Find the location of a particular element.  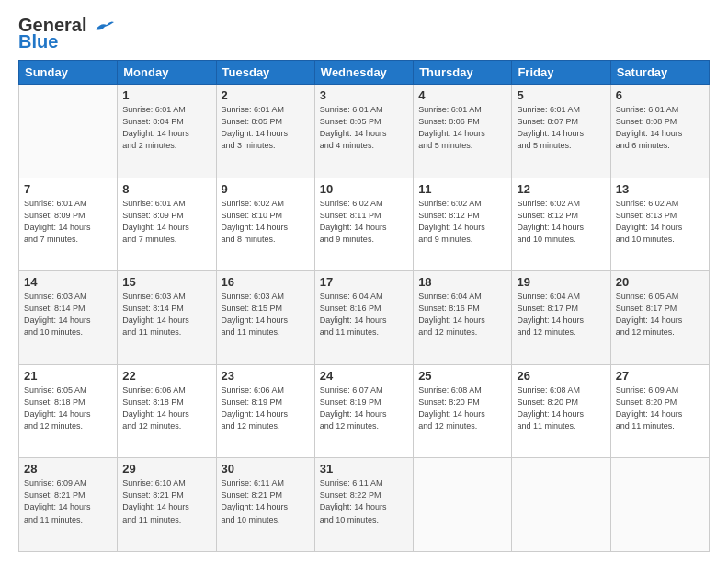

day-number: 20 is located at coordinates (660, 282).